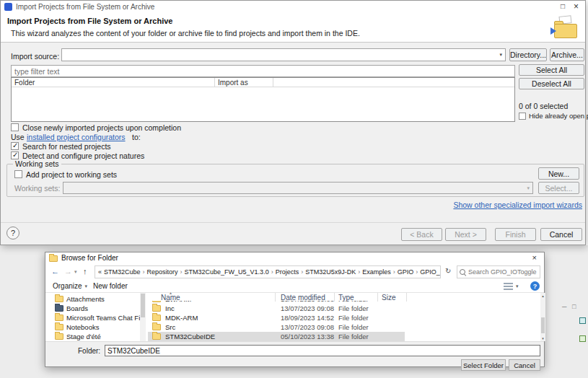  What do you see at coordinates (89, 351) in the screenshot?
I see `folder-field-label: Folder:` at bounding box center [89, 351].